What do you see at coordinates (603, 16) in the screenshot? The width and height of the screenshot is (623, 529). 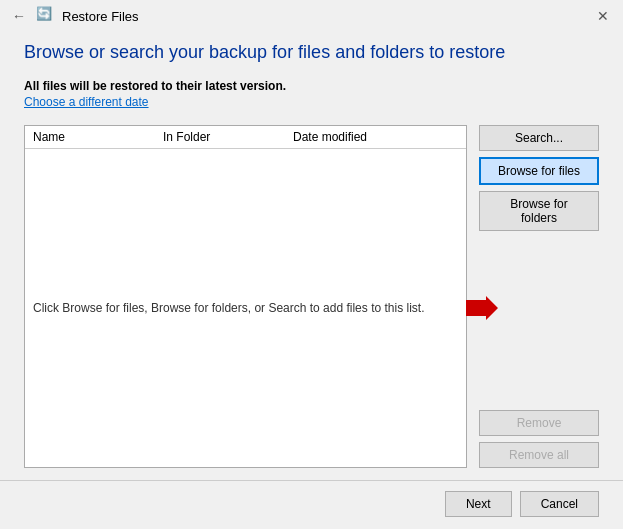 I see `close-button: ✕` at bounding box center [603, 16].